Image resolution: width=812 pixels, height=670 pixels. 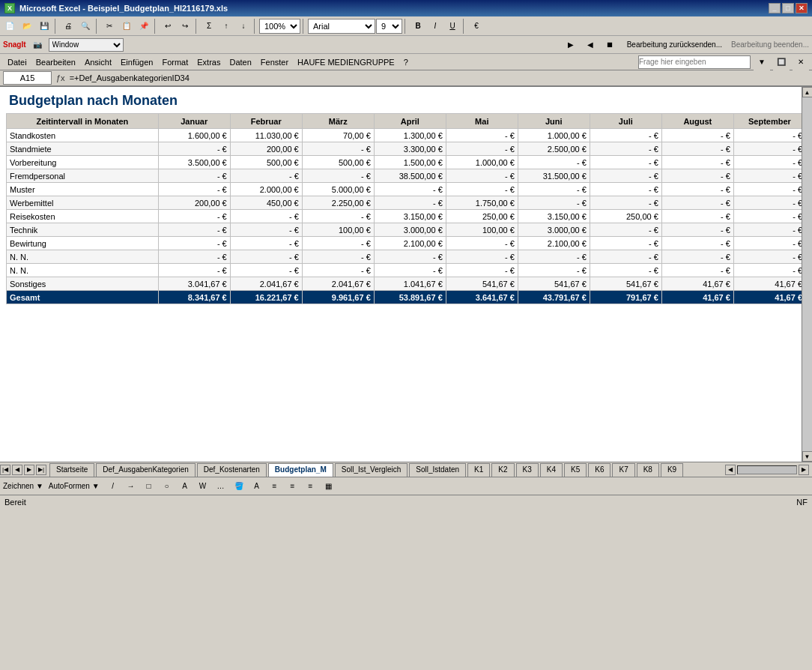 What do you see at coordinates (418, 26) in the screenshot?
I see `bold-button: B` at bounding box center [418, 26].